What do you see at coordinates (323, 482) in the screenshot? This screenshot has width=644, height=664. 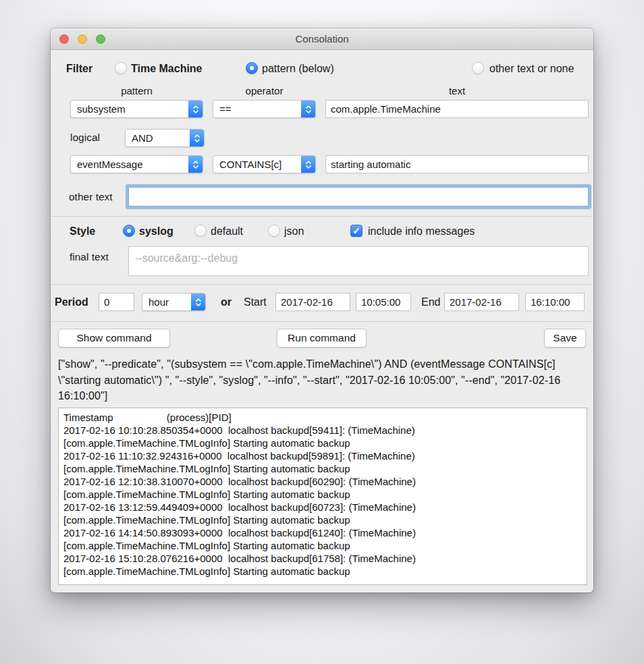 I see `log-line: 2017-02-16 12:10:38.310070+0000 localhos…` at bounding box center [323, 482].